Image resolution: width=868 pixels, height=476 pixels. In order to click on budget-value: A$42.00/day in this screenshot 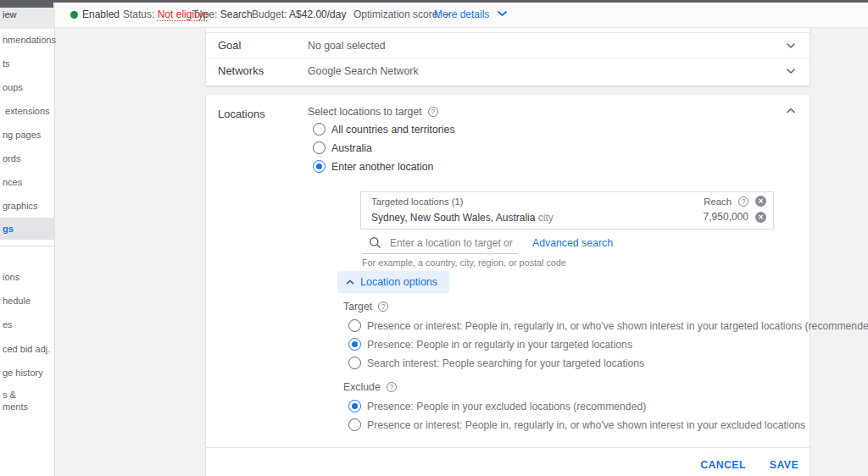, I will do `click(317, 14)`.